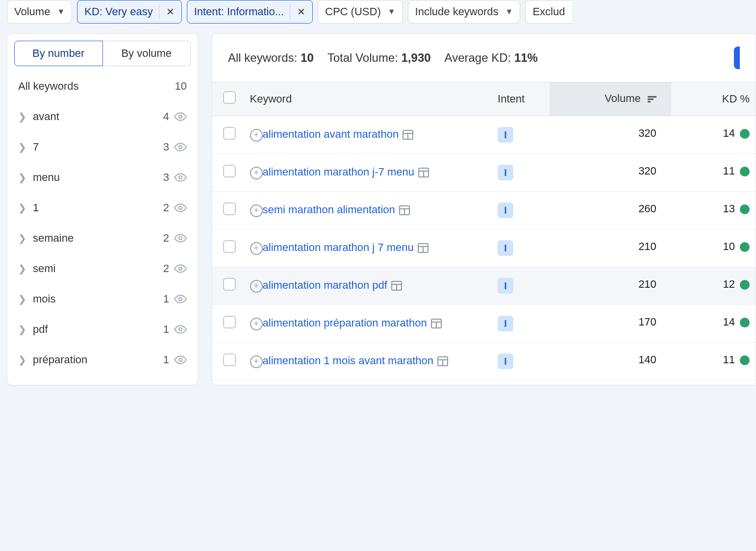  I want to click on group-item: ❯préparation1, so click(102, 360).